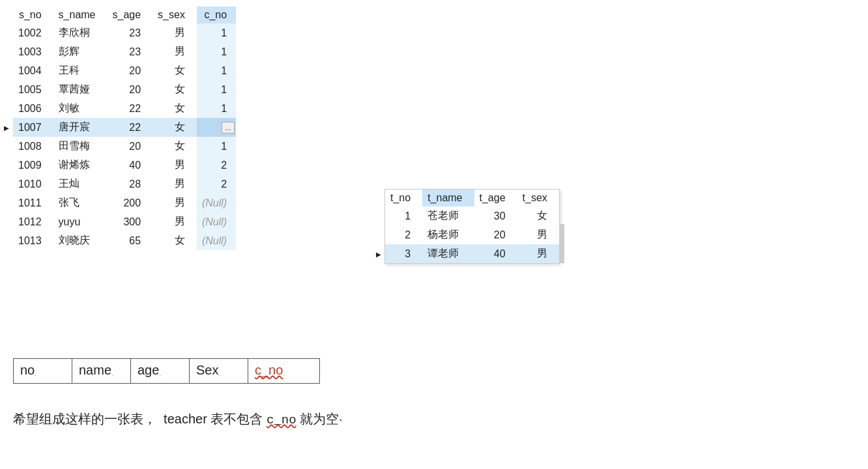 Image resolution: width=868 pixels, height=469 pixels. Describe the element at coordinates (538, 216) in the screenshot. I see `cell-tsex: 女` at that location.